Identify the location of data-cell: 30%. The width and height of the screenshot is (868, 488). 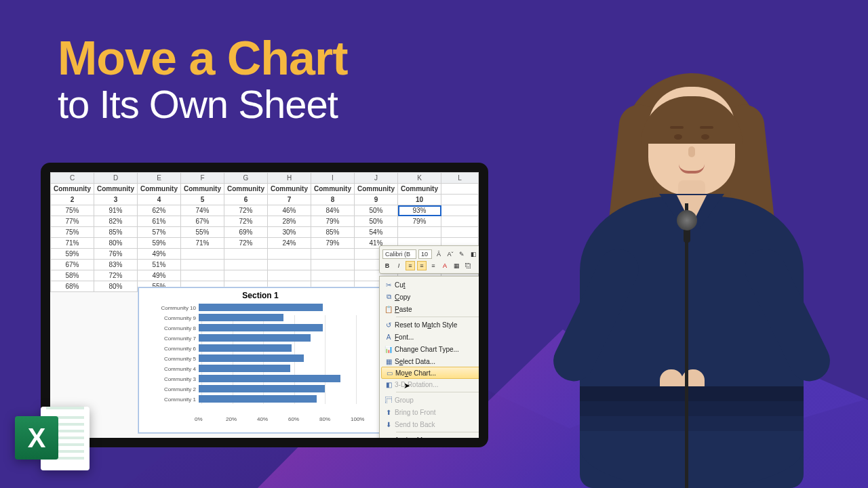
(290, 232).